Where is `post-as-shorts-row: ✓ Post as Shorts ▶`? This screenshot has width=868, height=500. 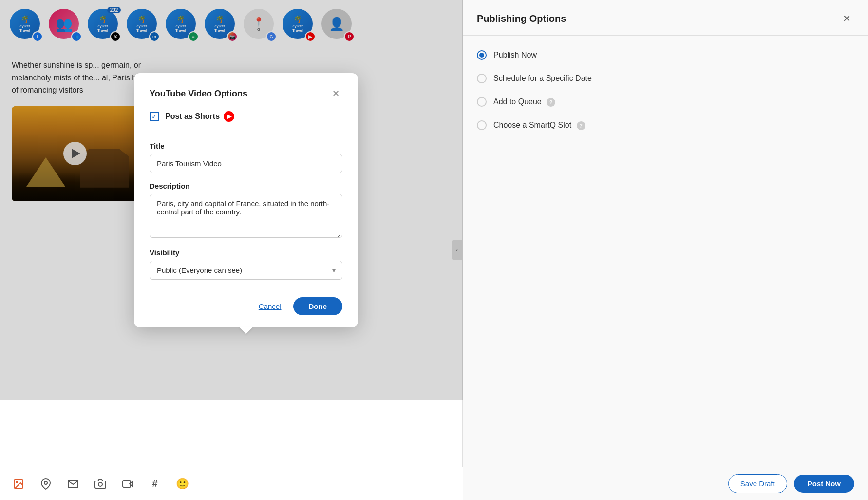
post-as-shorts-row: ✓ Post as Shorts ▶ is located at coordinates (246, 116).